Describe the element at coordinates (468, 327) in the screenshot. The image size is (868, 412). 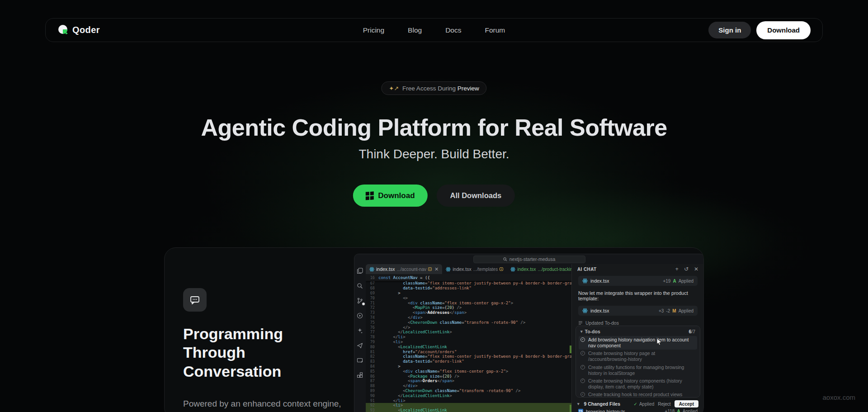
I see `code-line-76: 76 </>` at that location.